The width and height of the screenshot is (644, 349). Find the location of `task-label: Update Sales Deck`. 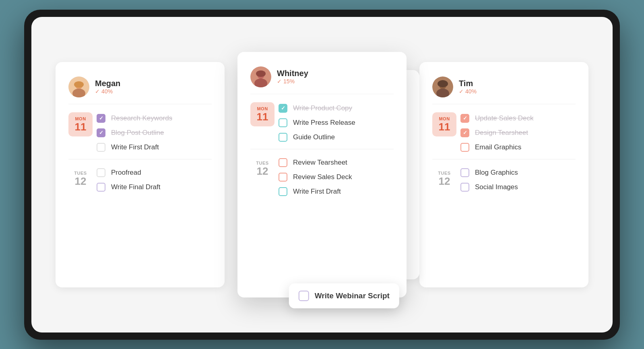

task-label: Update Sales Deck is located at coordinates (504, 118).